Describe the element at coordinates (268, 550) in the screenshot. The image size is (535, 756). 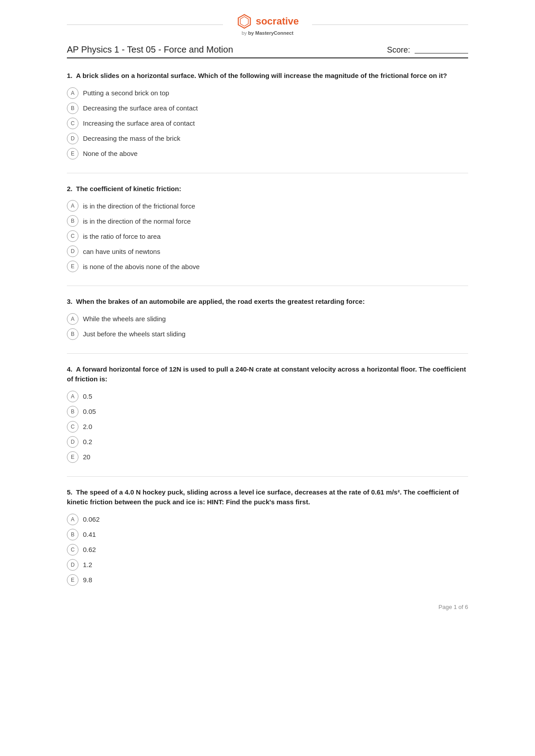
I see `question-5-option-c: C0.62` at that location.